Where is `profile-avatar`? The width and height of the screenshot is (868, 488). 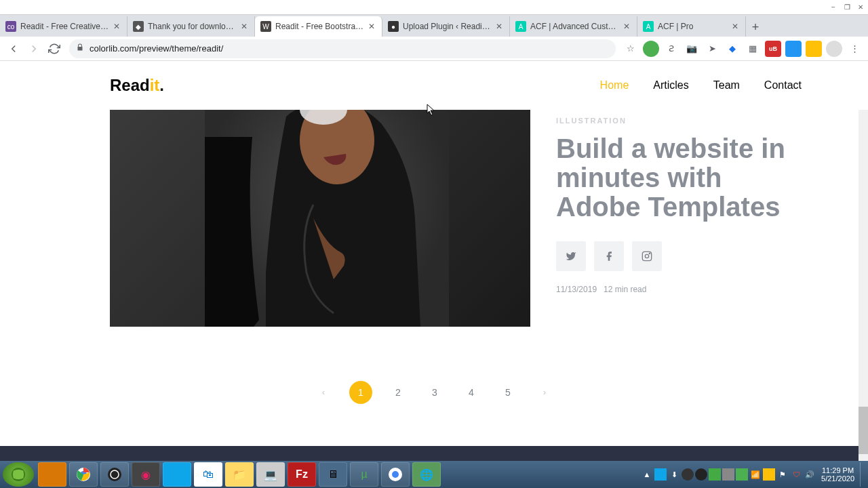 profile-avatar is located at coordinates (834, 49).